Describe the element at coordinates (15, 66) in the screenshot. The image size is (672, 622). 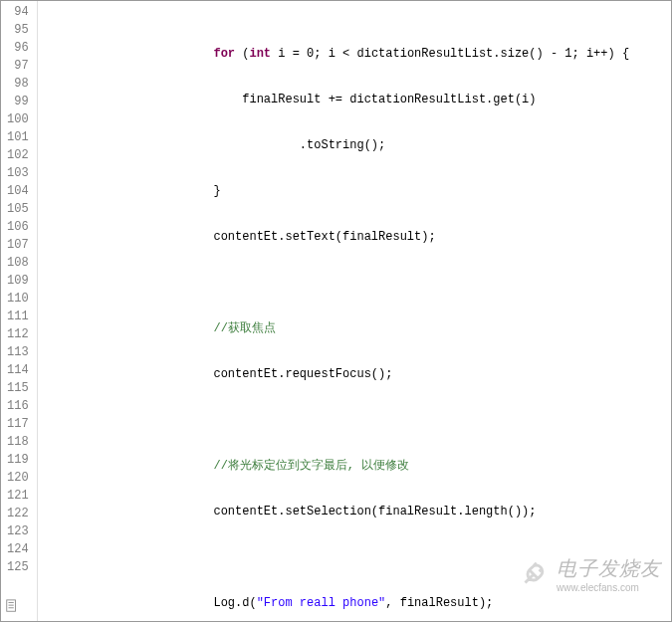
I see `line-number: 97` at that location.